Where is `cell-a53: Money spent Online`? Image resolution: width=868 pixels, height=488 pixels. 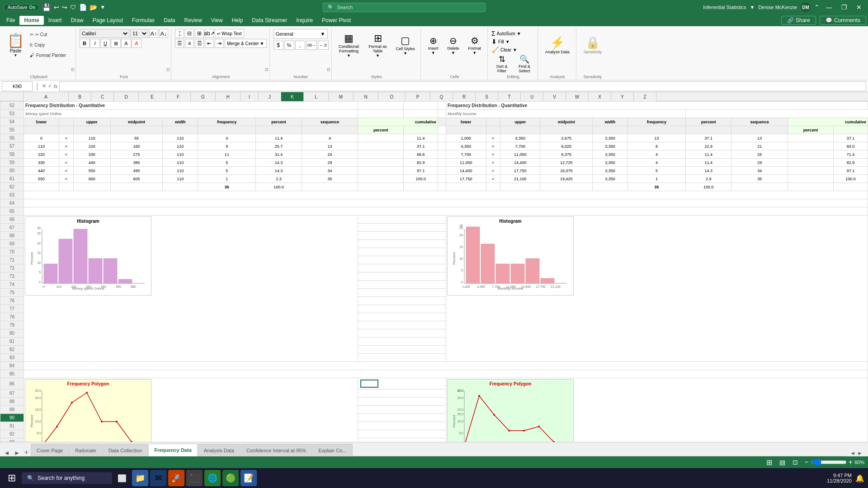
cell-a53: Money spent Online is located at coordinates (191, 114).